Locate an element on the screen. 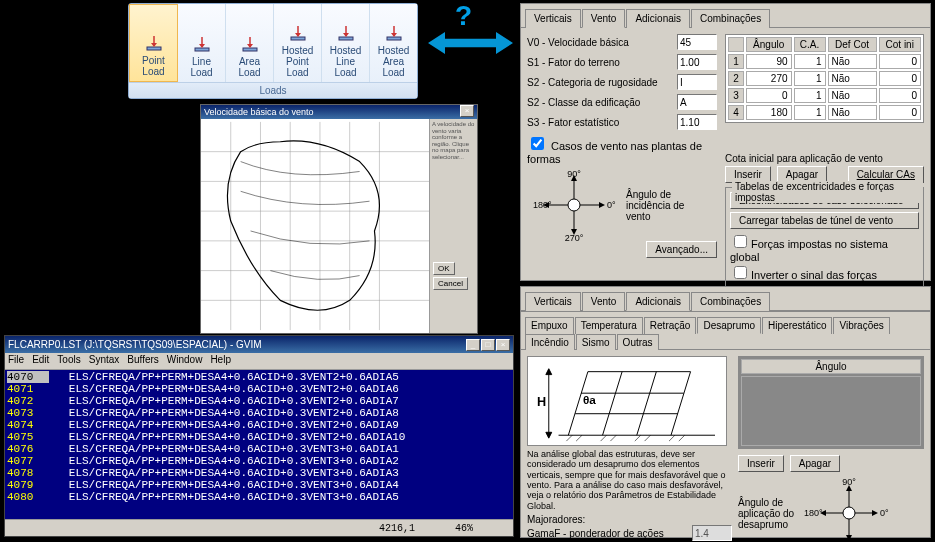 This screenshot has height=542, width=935. inserir-button-2: Inserir is located at coordinates (761, 464).